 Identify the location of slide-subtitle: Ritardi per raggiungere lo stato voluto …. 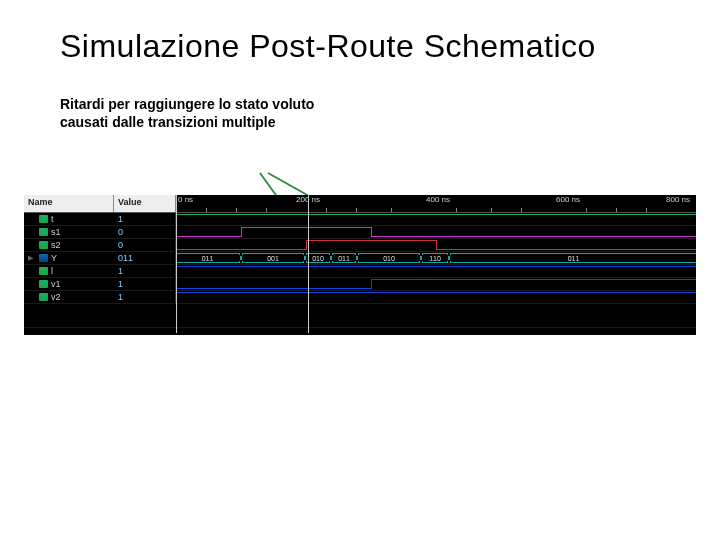
(360, 98).